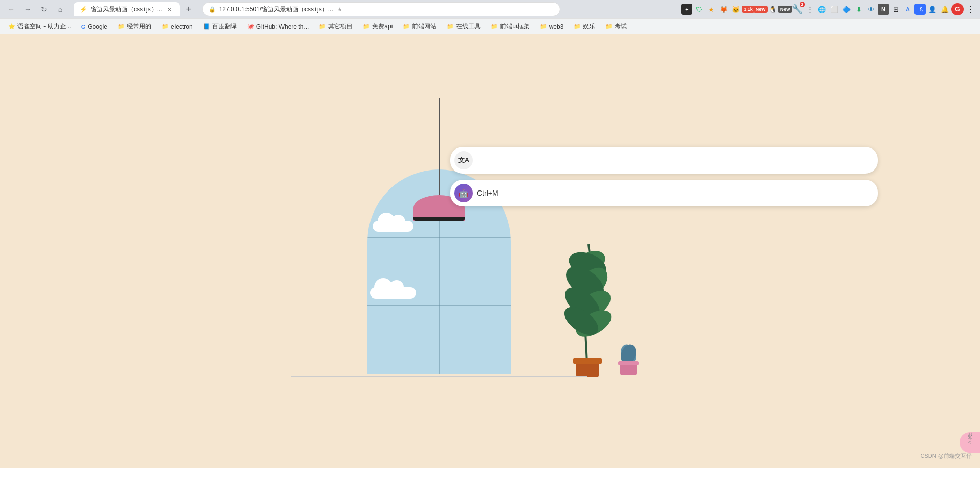 This screenshot has height=488, width=980. What do you see at coordinates (945, 9) in the screenshot?
I see `ext-bell-icon: 🔔` at bounding box center [945, 9].